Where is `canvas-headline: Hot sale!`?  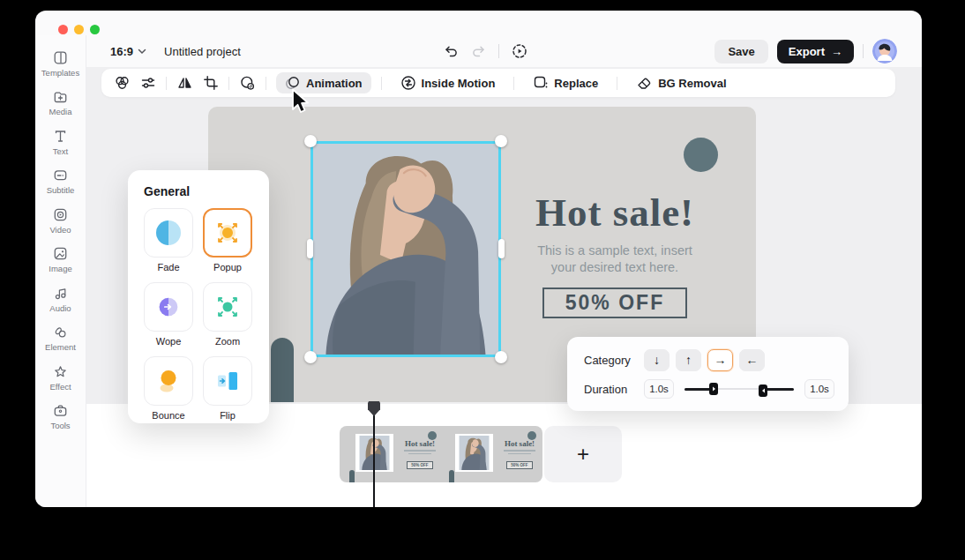 canvas-headline: Hot sale! is located at coordinates (615, 213).